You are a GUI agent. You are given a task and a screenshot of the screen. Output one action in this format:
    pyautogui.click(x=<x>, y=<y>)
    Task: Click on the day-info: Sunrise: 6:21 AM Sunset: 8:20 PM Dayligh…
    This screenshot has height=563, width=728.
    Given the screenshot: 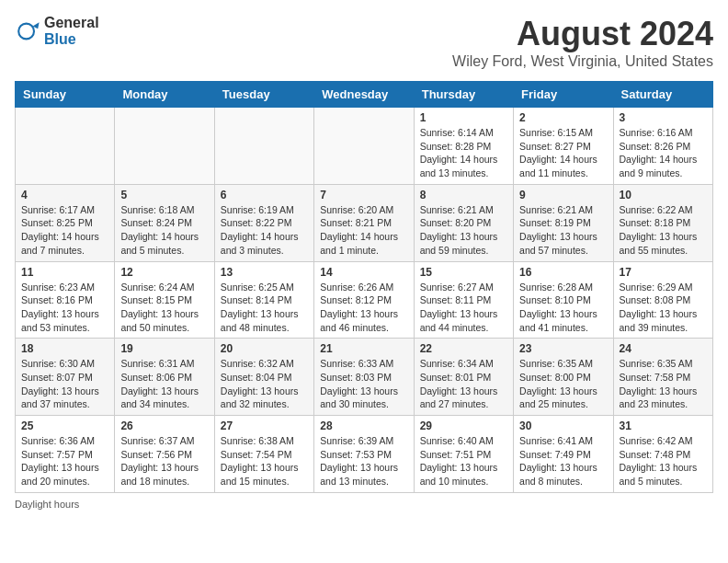 What is the action you would take?
    pyautogui.click(x=463, y=230)
    